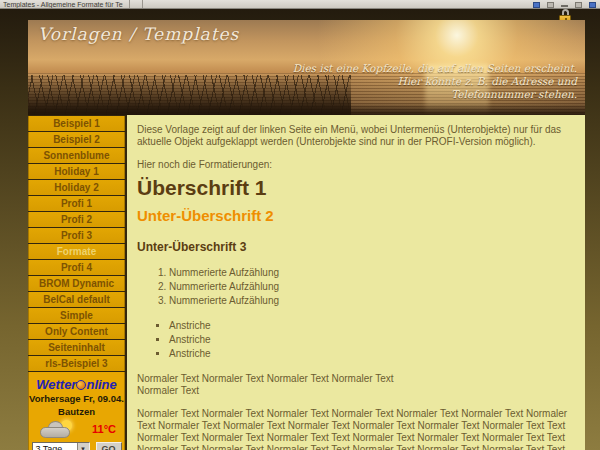 Image resolution: width=600 pixels, height=450 pixels. What do you see at coordinates (76, 332) in the screenshot?
I see `sidebar-item-only-content: Only Content` at bounding box center [76, 332].